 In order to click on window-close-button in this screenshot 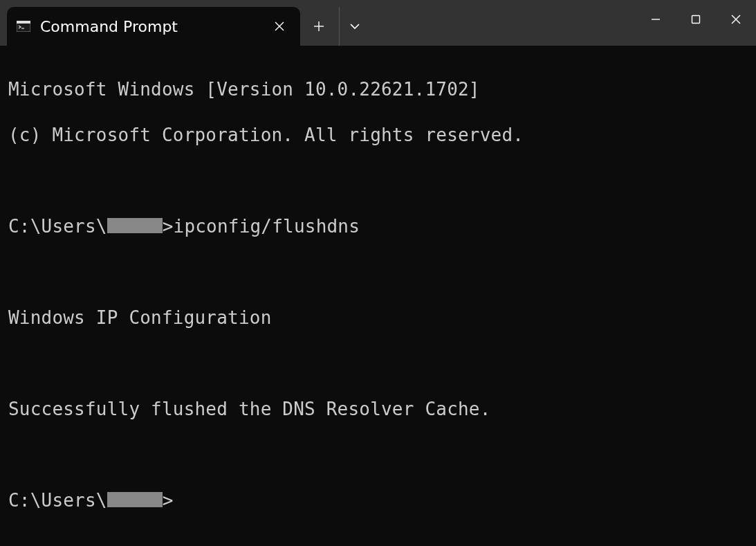, I will do `click(736, 19)`.